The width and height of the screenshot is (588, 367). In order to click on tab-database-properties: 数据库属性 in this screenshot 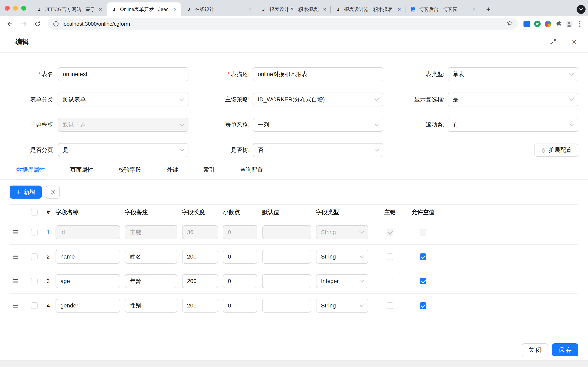, I will do `click(31, 170)`.